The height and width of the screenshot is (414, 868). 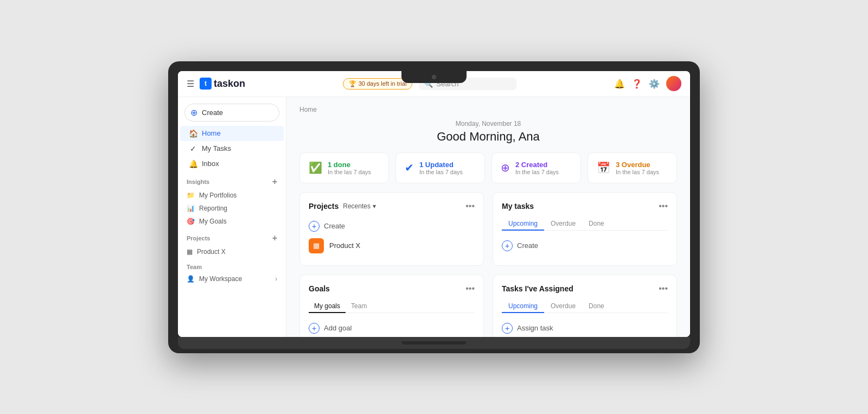 I want to click on topbar-right: 🔔 ❓ ⚙️, so click(x=648, y=84).